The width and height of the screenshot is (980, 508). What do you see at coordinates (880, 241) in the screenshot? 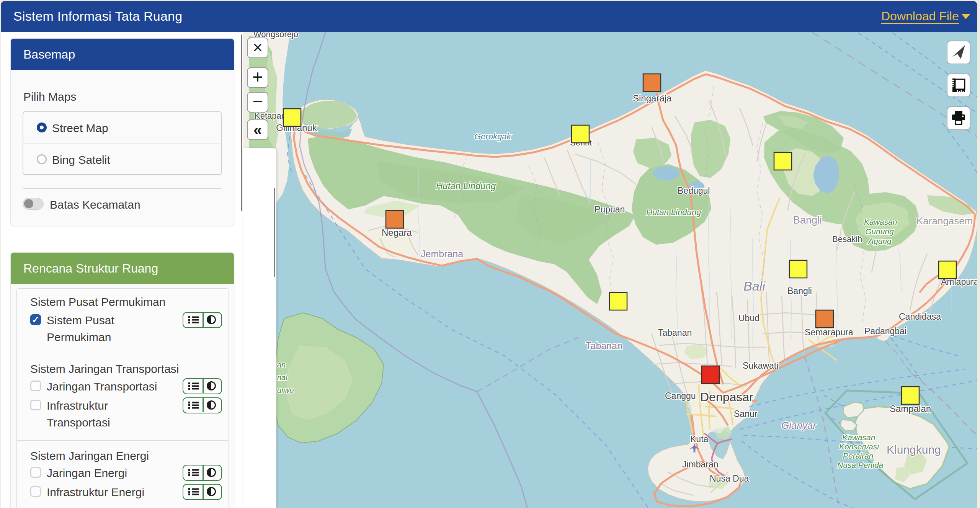
I see `svg-text: Agung` at bounding box center [880, 241].